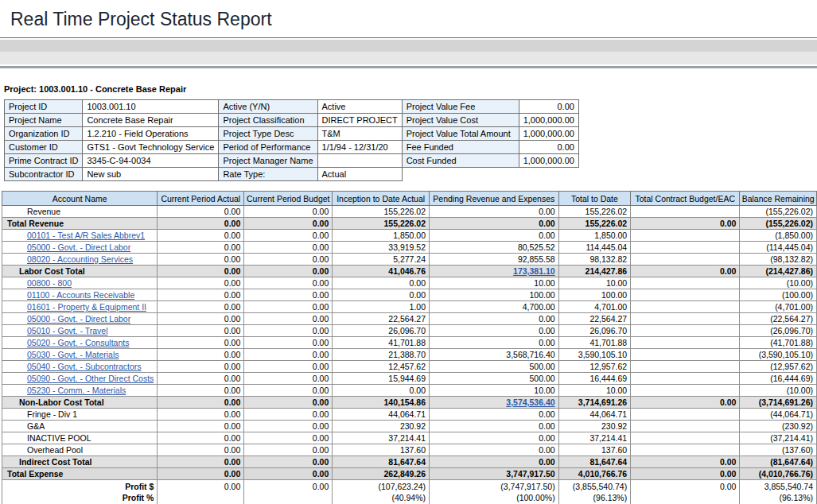 This screenshot has height=504, width=817. Describe the element at coordinates (80, 259) in the screenshot. I see `account-name-cell: 08020 - Accounting Services` at that location.